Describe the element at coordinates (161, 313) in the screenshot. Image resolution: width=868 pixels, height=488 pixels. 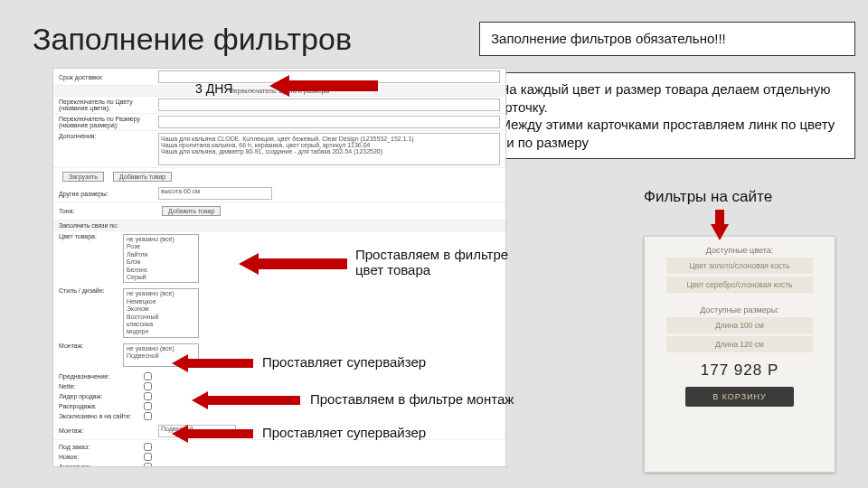
I see `style-listbox: не указано (все) Немецкое Эконом Восточн…` at that location.